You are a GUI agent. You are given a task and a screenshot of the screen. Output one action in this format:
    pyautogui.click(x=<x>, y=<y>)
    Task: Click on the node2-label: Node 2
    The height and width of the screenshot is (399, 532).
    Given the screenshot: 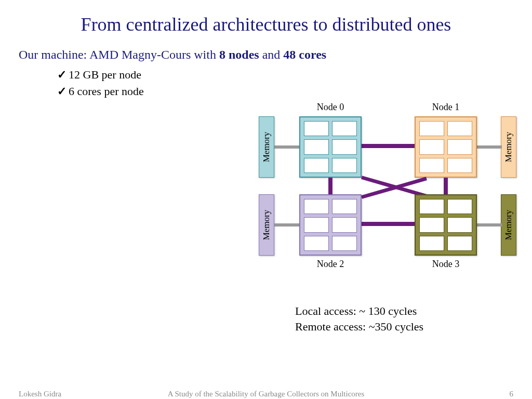 What is the action you would take?
    pyautogui.click(x=330, y=264)
    